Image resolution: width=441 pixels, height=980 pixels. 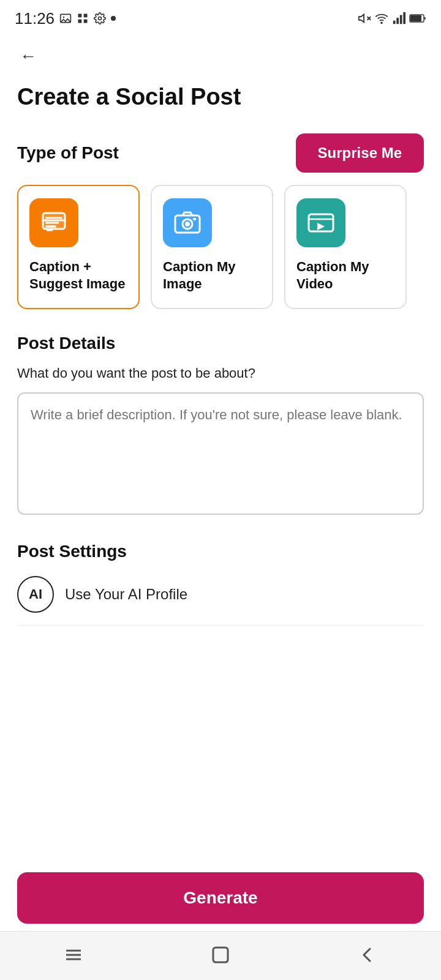 What do you see at coordinates (54, 223) in the screenshot?
I see `caption-suggest-icon-bg` at bounding box center [54, 223].